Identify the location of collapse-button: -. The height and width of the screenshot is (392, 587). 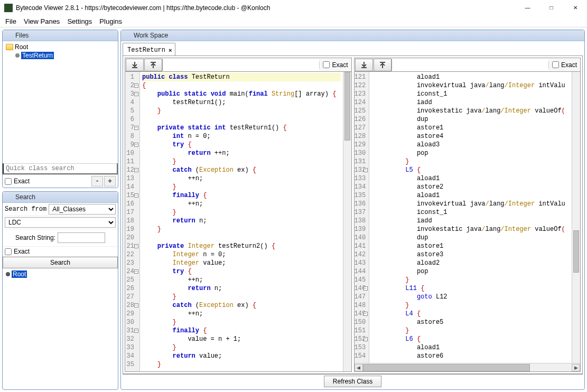
(97, 181).